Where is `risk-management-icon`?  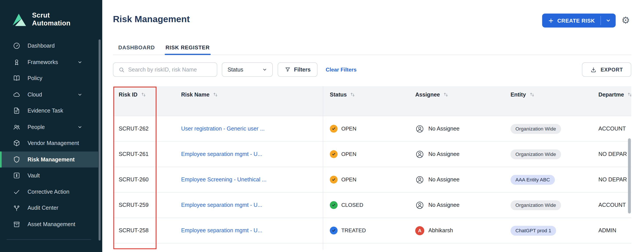
risk-management-icon is located at coordinates (17, 160).